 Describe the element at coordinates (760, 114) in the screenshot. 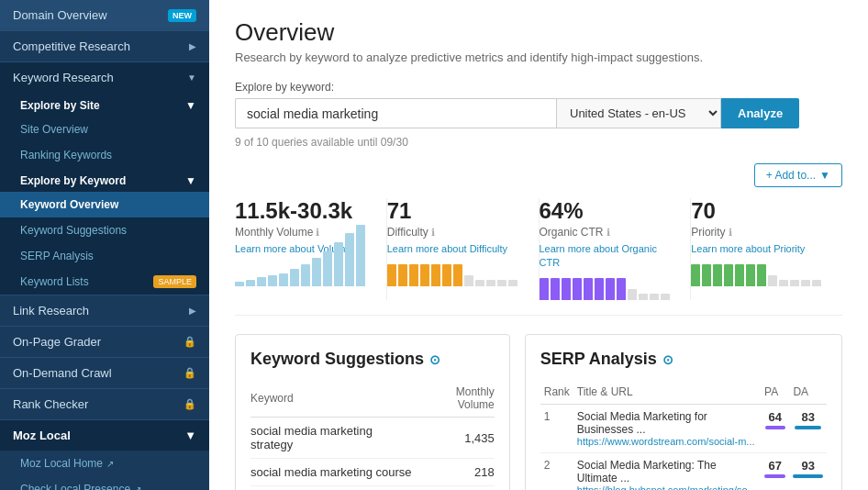

I see `analyze-button: Analyze` at that location.